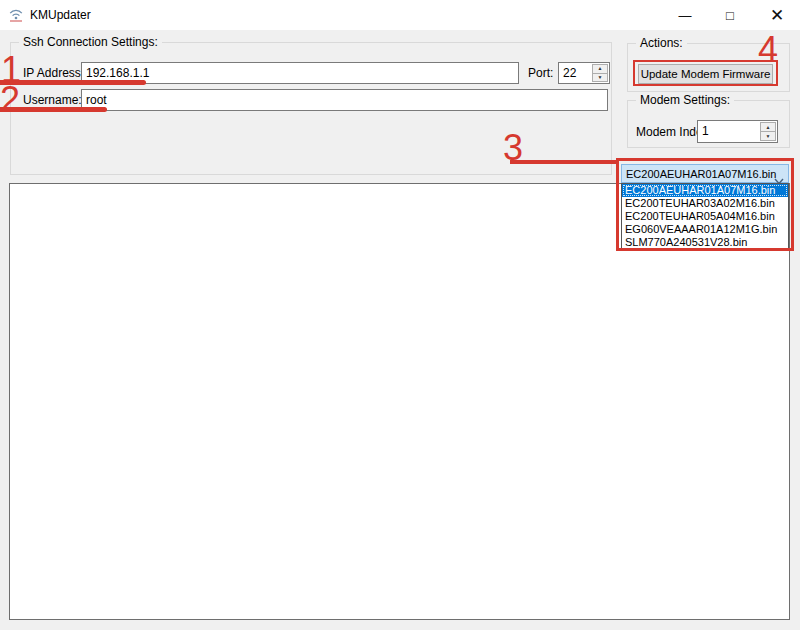  Describe the element at coordinates (685, 15) in the screenshot. I see `minimize-button: —` at that location.